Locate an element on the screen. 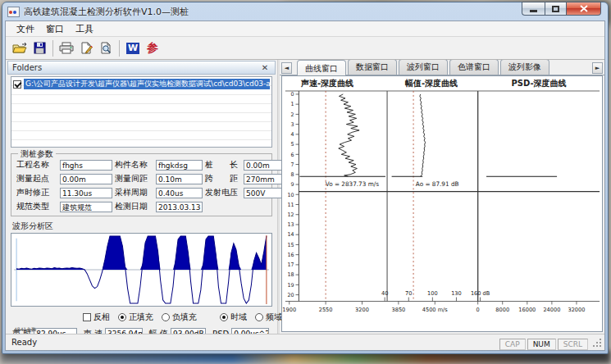 This screenshot has width=611, height=364. x-tick-label: 130 is located at coordinates (456, 293).